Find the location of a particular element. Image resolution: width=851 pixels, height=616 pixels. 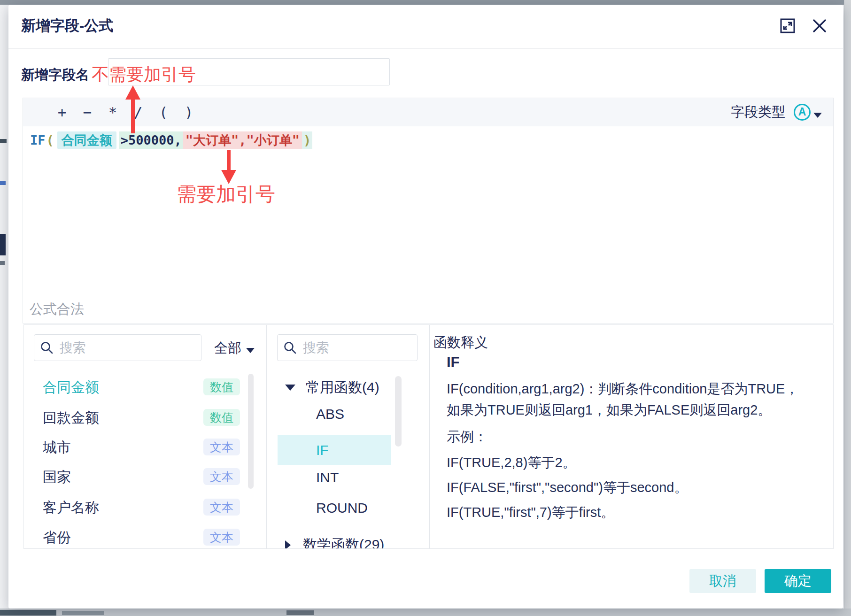

background-scrollbar-strip is located at coordinates (847, 308).